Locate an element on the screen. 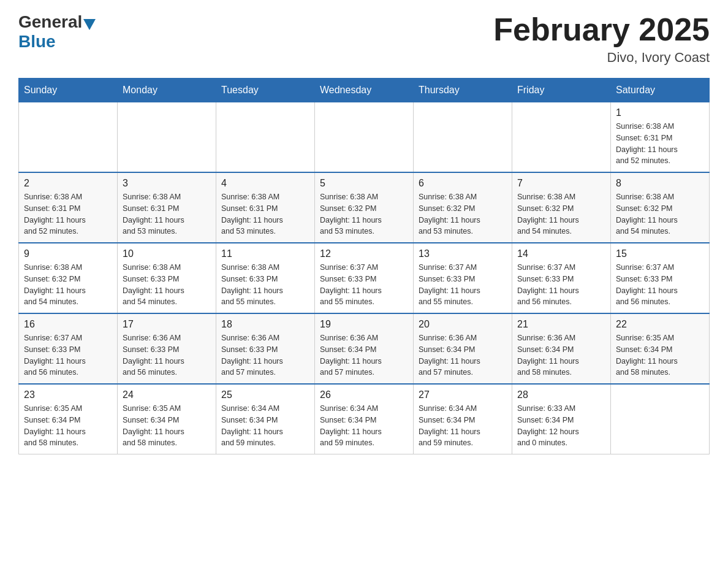 The height and width of the screenshot is (563, 728). day-number: 3 is located at coordinates (167, 183).